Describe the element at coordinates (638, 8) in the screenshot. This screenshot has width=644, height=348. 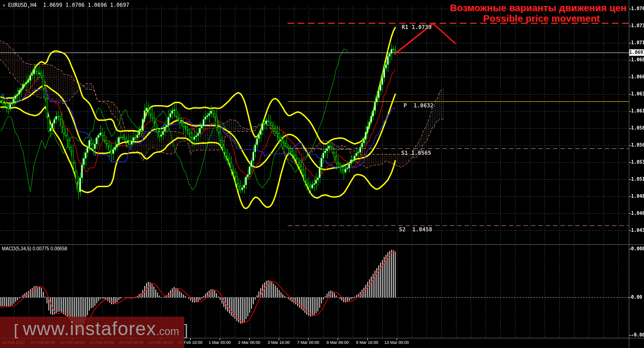
I see `price-axis-label: 1.0760` at that location.